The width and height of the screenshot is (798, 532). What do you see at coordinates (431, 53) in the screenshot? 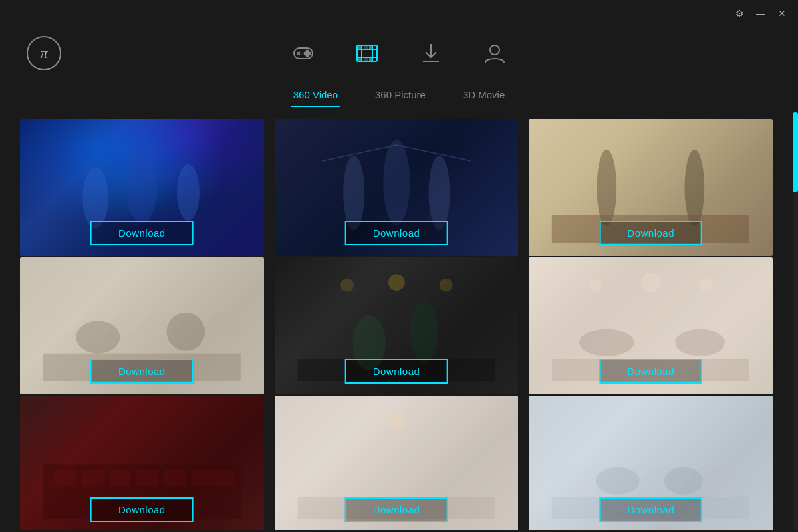
I see `nav-download-icon` at bounding box center [431, 53].